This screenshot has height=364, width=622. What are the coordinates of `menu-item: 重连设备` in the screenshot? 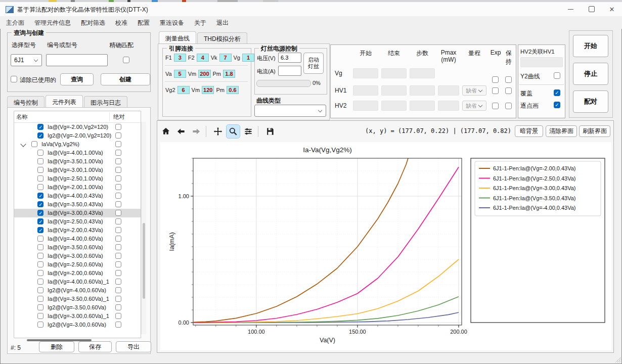 It's located at (172, 23).